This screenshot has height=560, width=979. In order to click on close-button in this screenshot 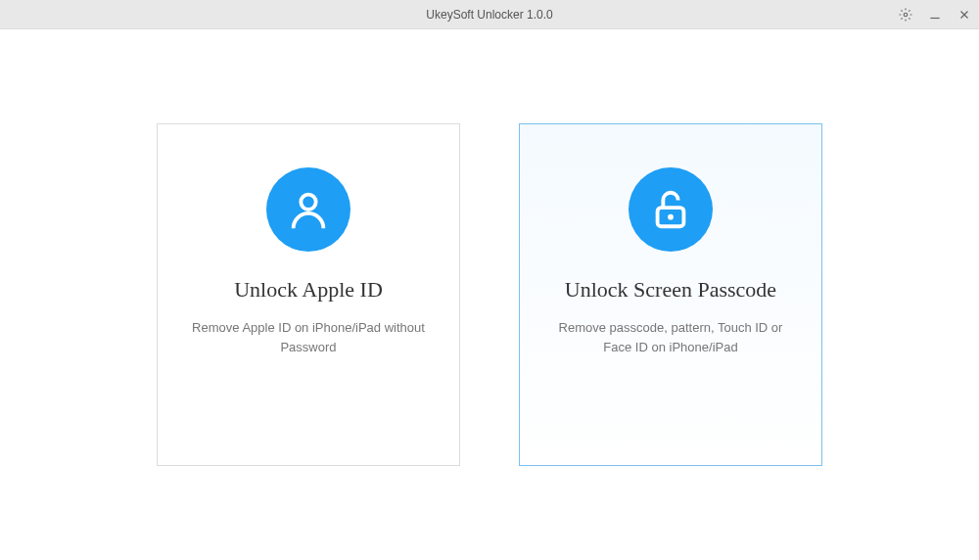, I will do `click(964, 15)`.